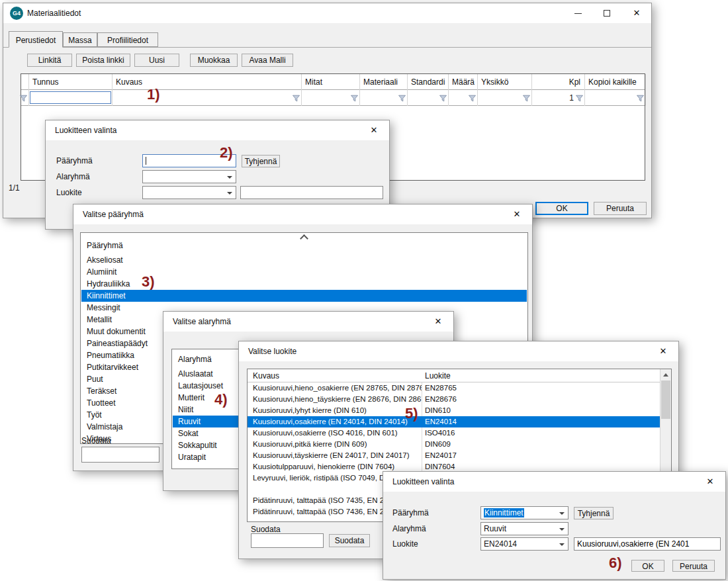 The image size is (728, 581). I want to click on cell-luokite: DIN610, so click(541, 410).